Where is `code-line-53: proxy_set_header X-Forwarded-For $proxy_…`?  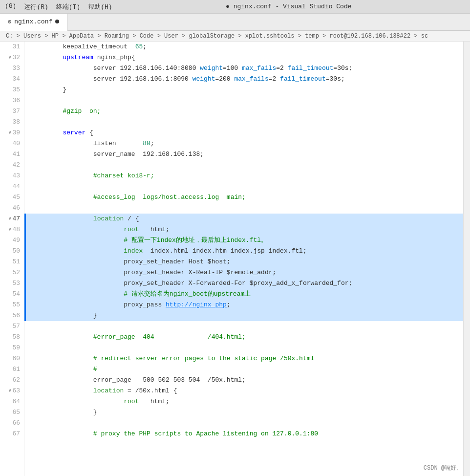 code-line-53: proxy_set_header X-Forwarded-For $proxy_… is located at coordinates (244, 283).